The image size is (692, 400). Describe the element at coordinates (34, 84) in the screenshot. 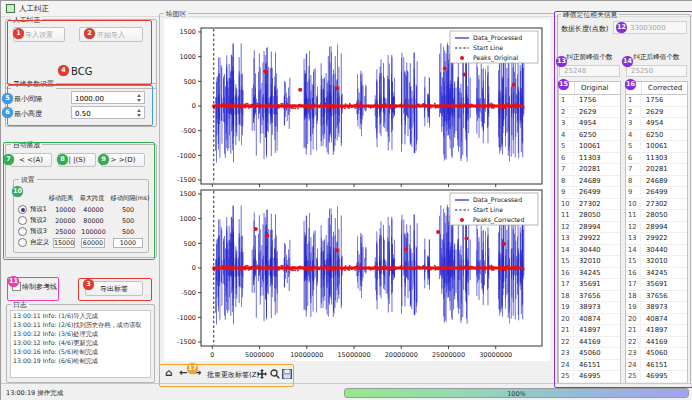

I see `peak-params-title: 寻峰参数设置` at that location.